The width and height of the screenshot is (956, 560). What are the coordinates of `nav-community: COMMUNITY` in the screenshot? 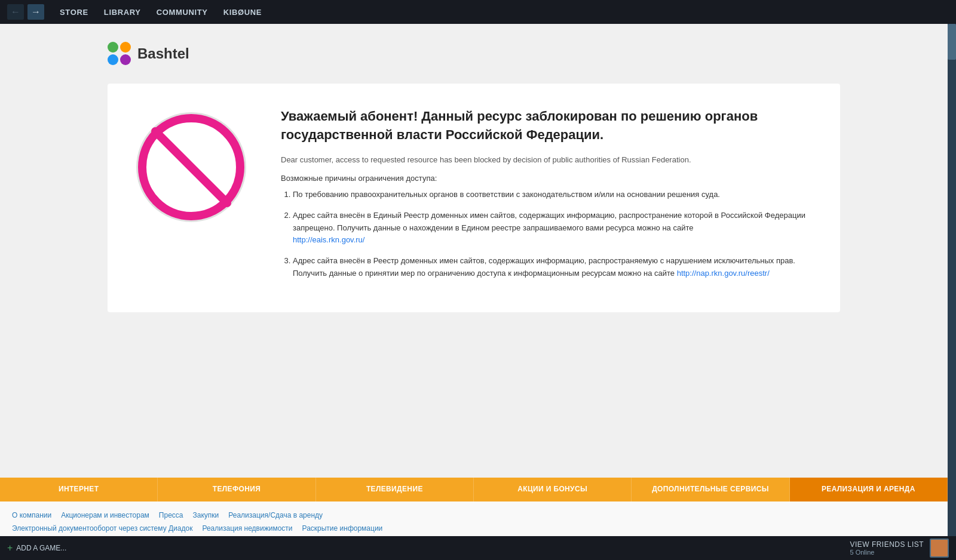 It's located at (182, 12).